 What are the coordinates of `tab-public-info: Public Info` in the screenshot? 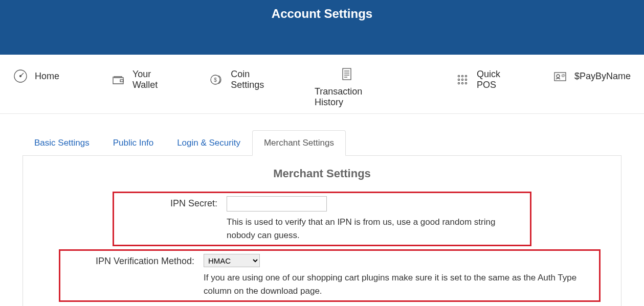 It's located at (133, 143).